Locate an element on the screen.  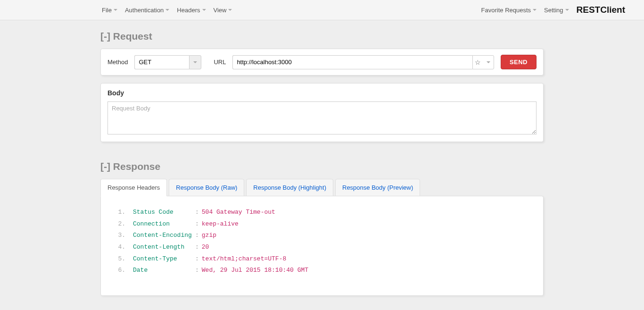
menu-file: File is located at coordinates (109, 10).